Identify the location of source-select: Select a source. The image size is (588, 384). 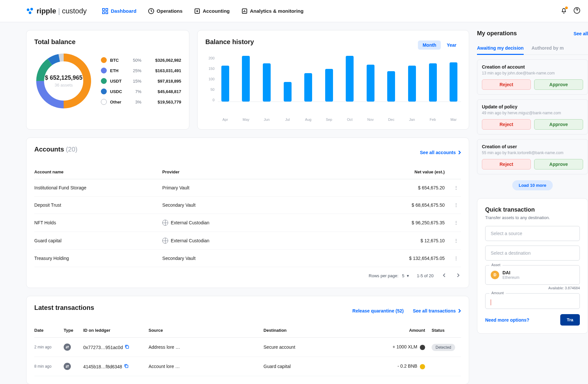
(532, 233).